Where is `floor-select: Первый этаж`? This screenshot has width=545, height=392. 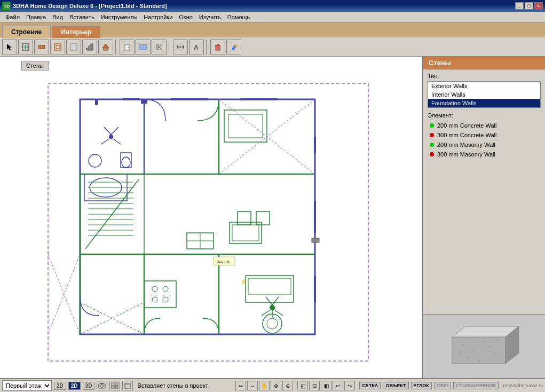
floor-select: Первый этаж is located at coordinates (27, 386).